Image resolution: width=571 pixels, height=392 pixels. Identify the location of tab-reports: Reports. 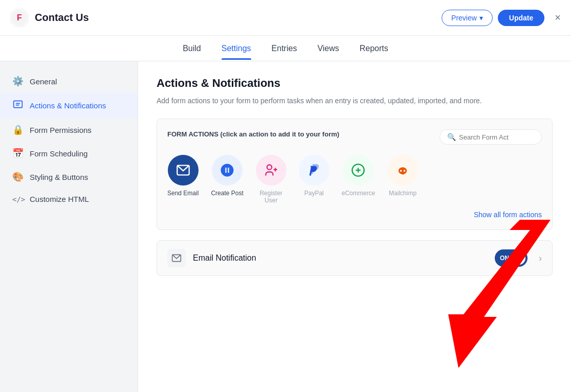
(374, 49).